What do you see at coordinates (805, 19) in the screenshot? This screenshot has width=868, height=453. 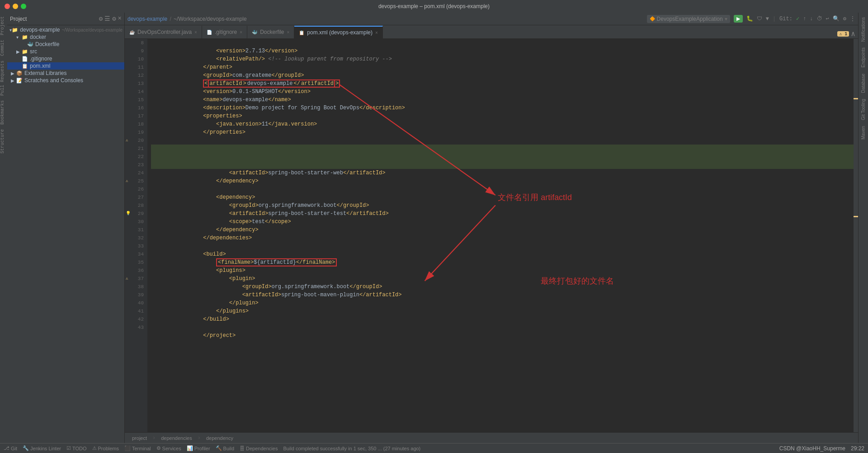 I see `git-push-icon: ↑` at bounding box center [805, 19].